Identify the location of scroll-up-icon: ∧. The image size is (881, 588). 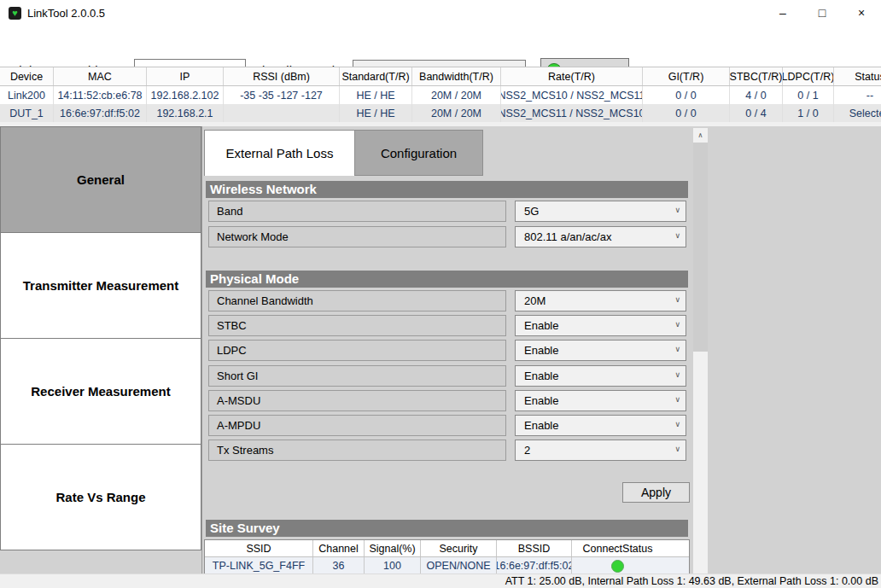
(700, 135).